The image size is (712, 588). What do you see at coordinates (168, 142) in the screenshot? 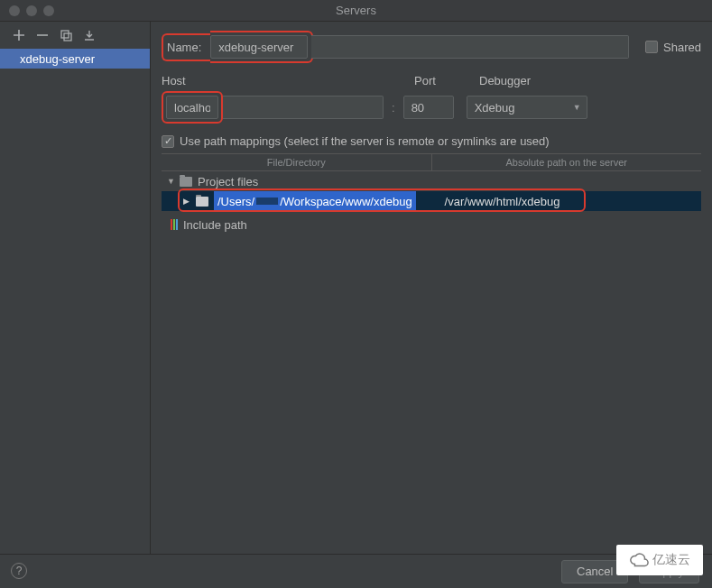
I see `use-path-mappings-checkbox` at bounding box center [168, 142].